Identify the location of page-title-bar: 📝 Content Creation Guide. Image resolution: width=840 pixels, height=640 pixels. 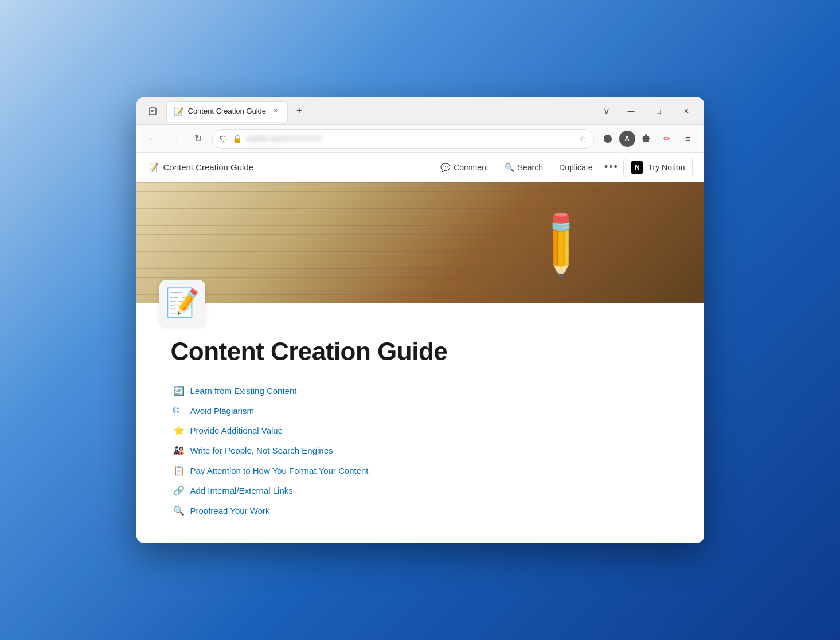
(289, 167).